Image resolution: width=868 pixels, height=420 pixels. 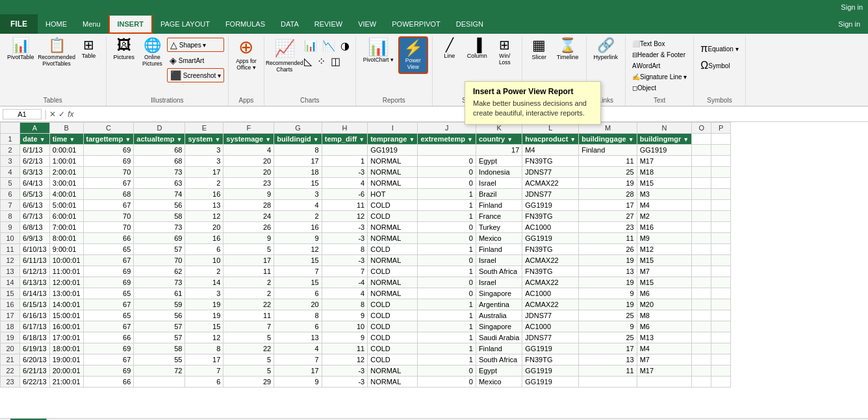 What do you see at coordinates (608, 261) in the screenshot?
I see `cell-12-12: 19` at bounding box center [608, 261].